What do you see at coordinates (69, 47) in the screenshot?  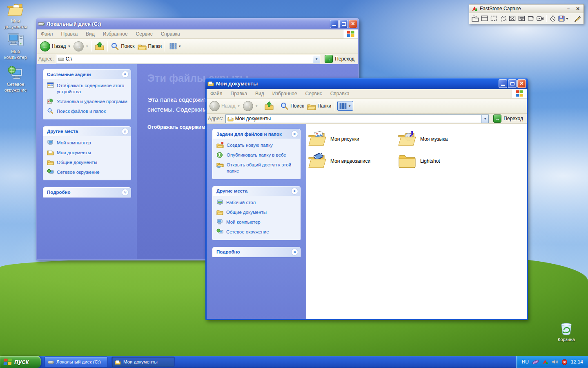 I see `back-dropdown-icon: ▼` at bounding box center [69, 47].